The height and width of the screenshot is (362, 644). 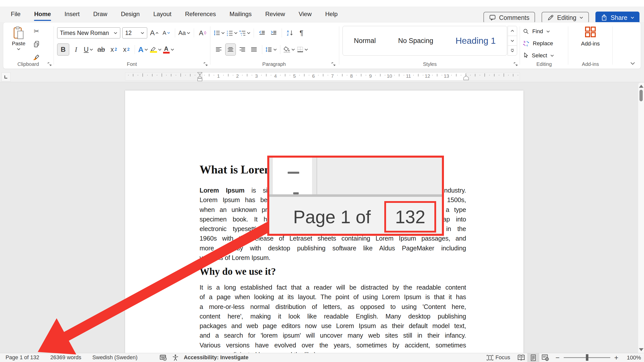 I want to click on subscript-button: x2, so click(x=114, y=50).